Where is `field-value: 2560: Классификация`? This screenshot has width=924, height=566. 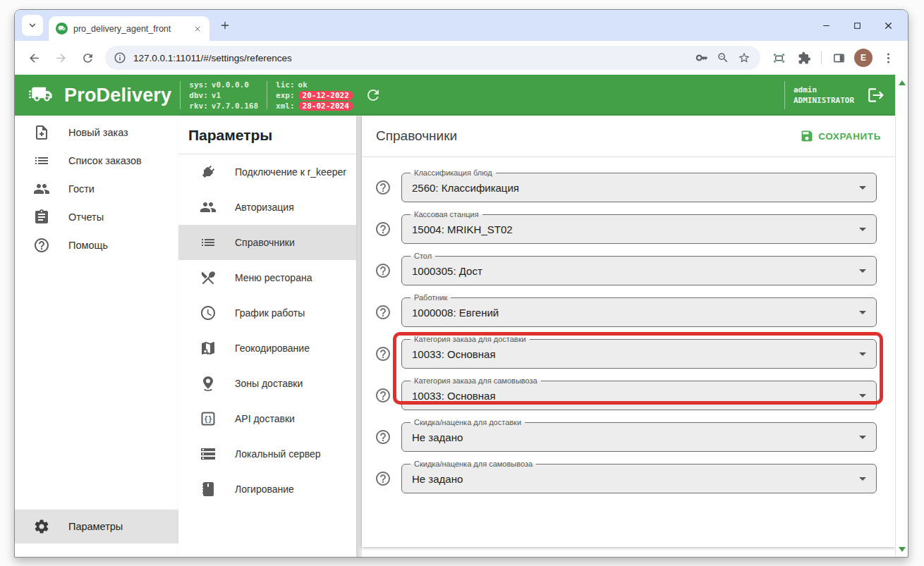
field-value: 2560: Классификация is located at coordinates (466, 187).